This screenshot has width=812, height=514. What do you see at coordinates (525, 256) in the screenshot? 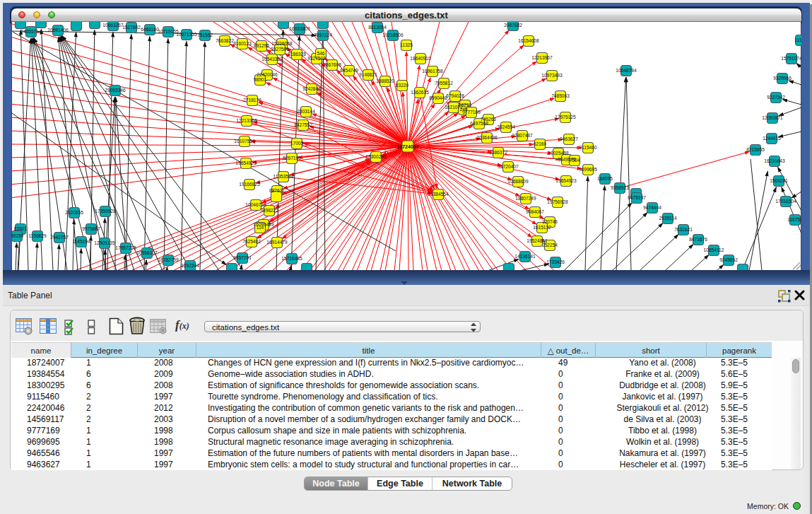
I see `svg-text: 14136141` at bounding box center [525, 256].